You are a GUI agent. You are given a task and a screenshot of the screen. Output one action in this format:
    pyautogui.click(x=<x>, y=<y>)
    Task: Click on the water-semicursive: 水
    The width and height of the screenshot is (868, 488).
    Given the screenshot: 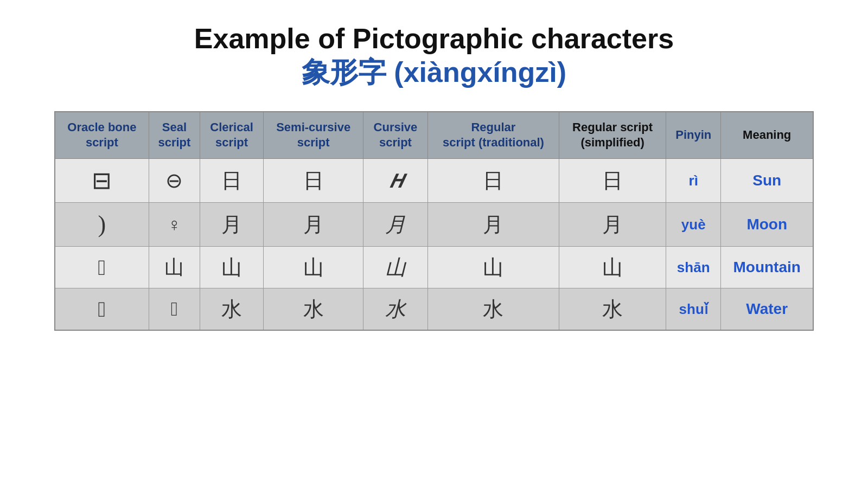 What is the action you would take?
    pyautogui.click(x=314, y=309)
    